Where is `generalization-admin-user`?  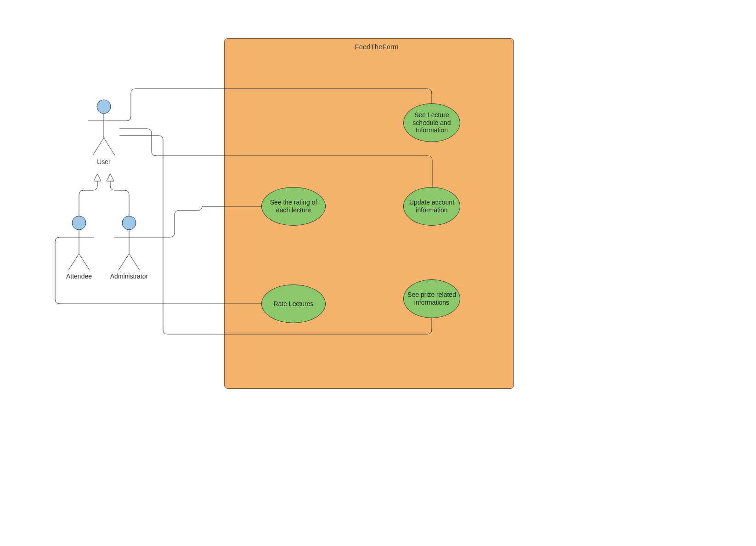 generalization-admin-user is located at coordinates (118, 195).